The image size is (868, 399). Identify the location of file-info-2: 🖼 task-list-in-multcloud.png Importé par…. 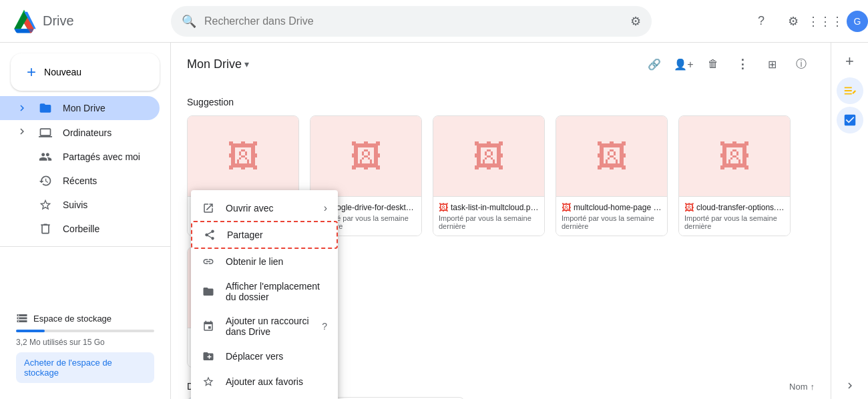
(489, 216).